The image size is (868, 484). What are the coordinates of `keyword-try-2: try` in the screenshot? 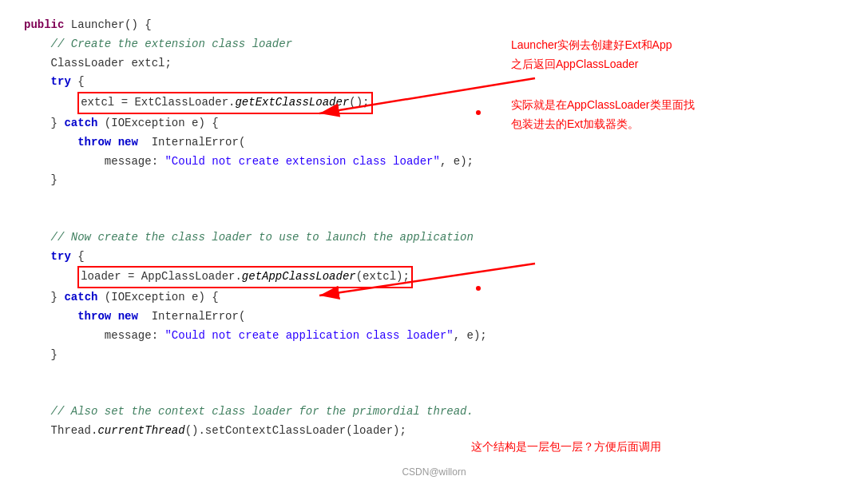 It's located at (61, 256).